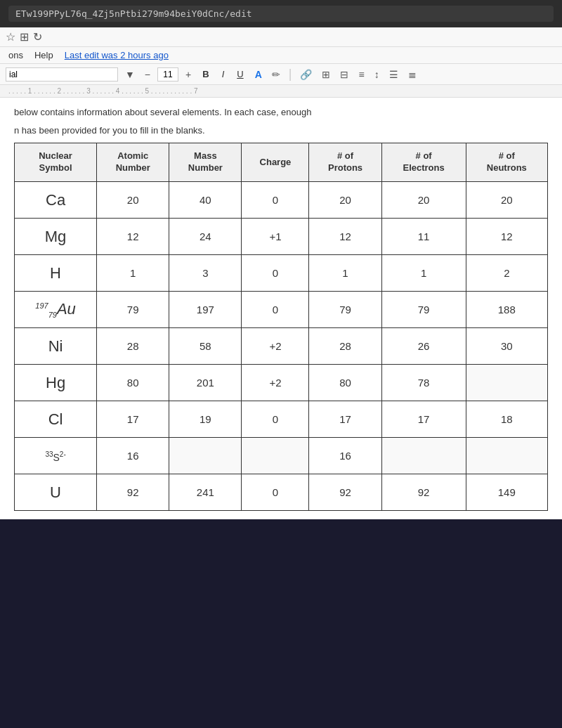  I want to click on cell-electrons-6: 17, so click(424, 420).